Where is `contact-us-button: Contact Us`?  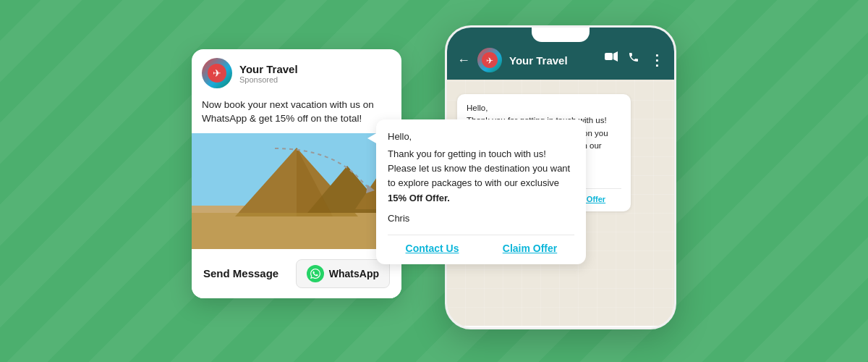
contact-us-button: Contact Us is located at coordinates (433, 248).